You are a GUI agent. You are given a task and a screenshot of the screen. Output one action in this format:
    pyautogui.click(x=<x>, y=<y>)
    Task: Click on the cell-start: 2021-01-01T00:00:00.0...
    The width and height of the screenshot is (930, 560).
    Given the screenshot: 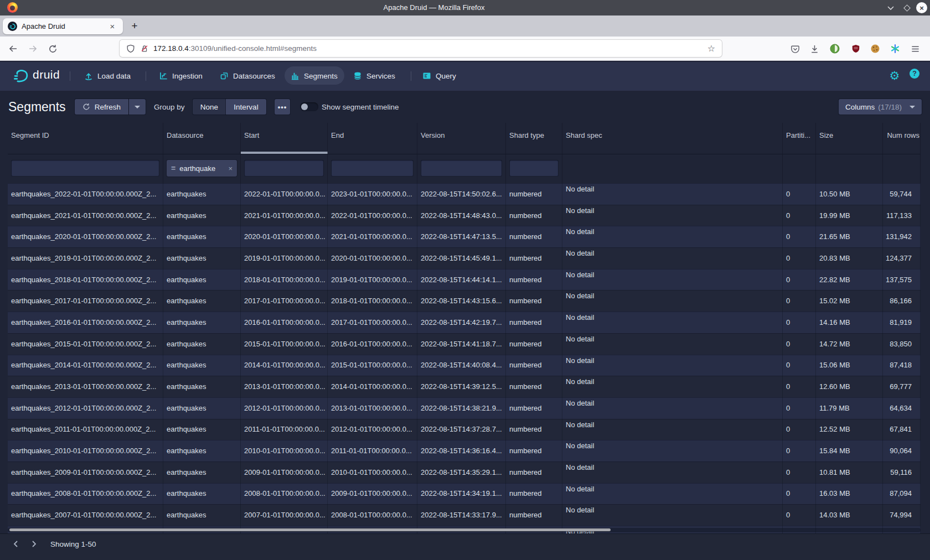 What is the action you would take?
    pyautogui.click(x=285, y=216)
    